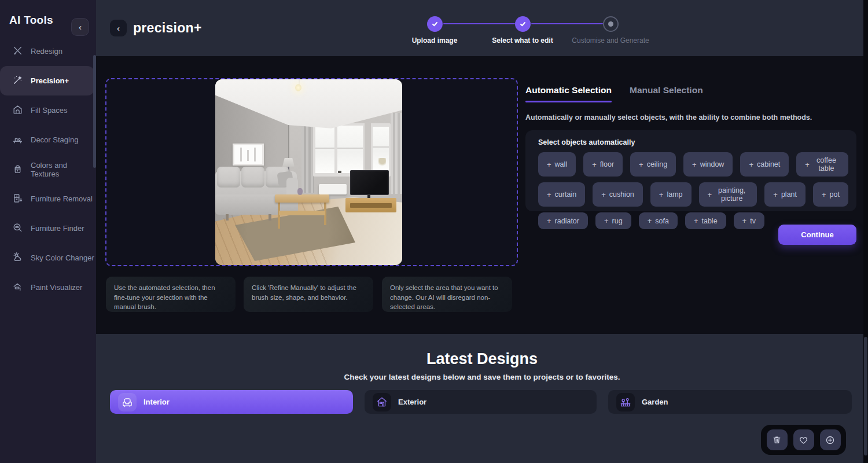 This screenshot has height=463, width=868. What do you see at coordinates (804, 440) in the screenshot?
I see `favorite-button` at bounding box center [804, 440].